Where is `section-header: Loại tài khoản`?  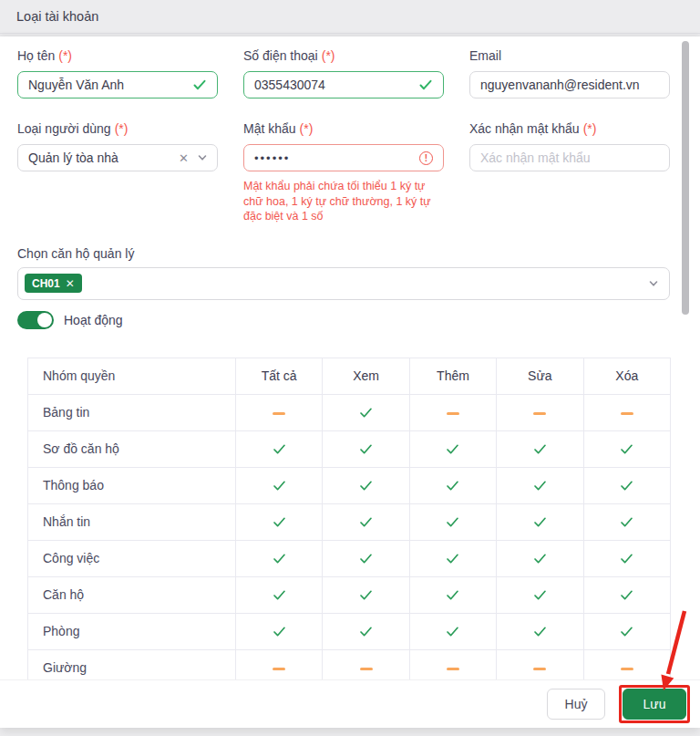 section-header: Loại tài khoản is located at coordinates (350, 16).